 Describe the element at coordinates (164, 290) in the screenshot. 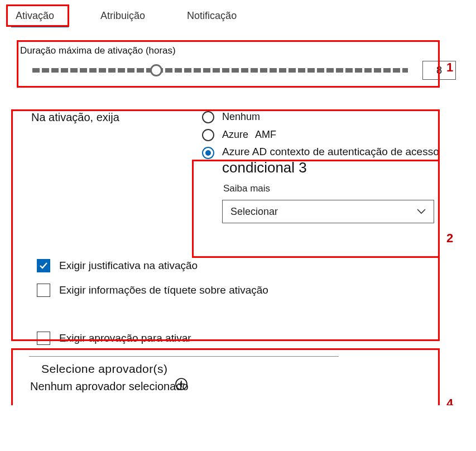

I see `checkbox-label-ticket: Exigir informações de tíquete sobre ativ…` at that location.